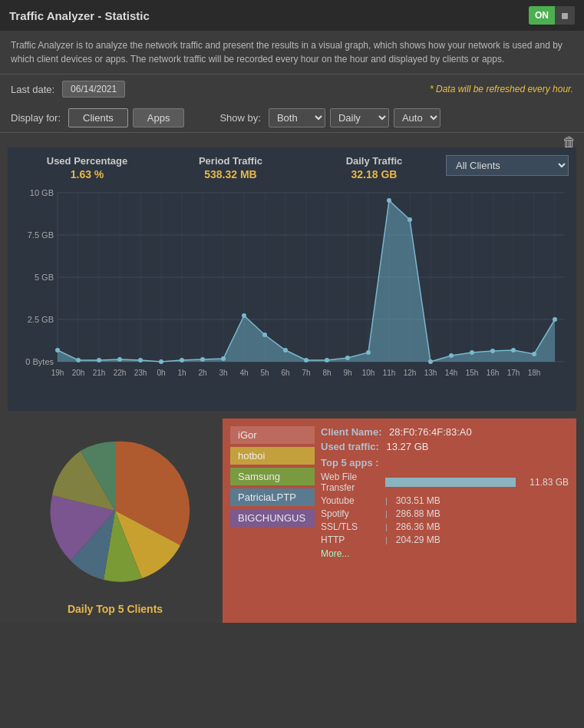 The width and height of the screenshot is (584, 728). What do you see at coordinates (115, 521) in the screenshot?
I see `pie-container: Daily Top 5 Clients` at bounding box center [115, 521].